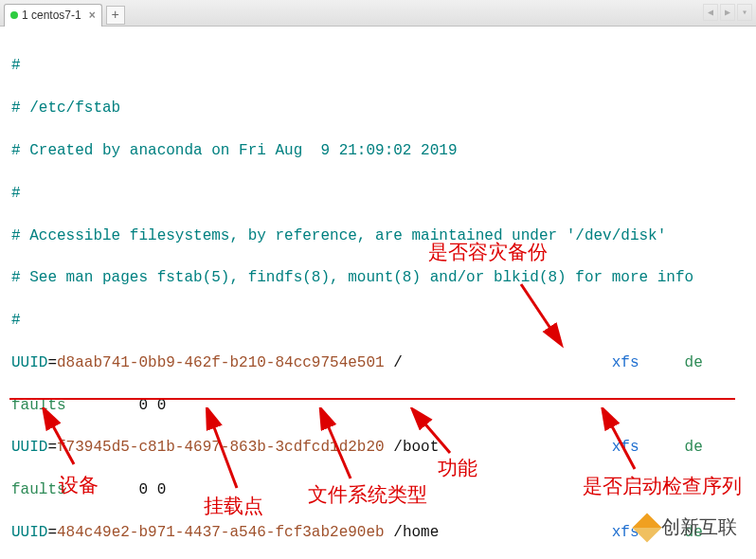 Image resolution: width=756 pixels, height=559 pixels. I want to click on annotation-fstype: 文件系统类型, so click(368, 495).